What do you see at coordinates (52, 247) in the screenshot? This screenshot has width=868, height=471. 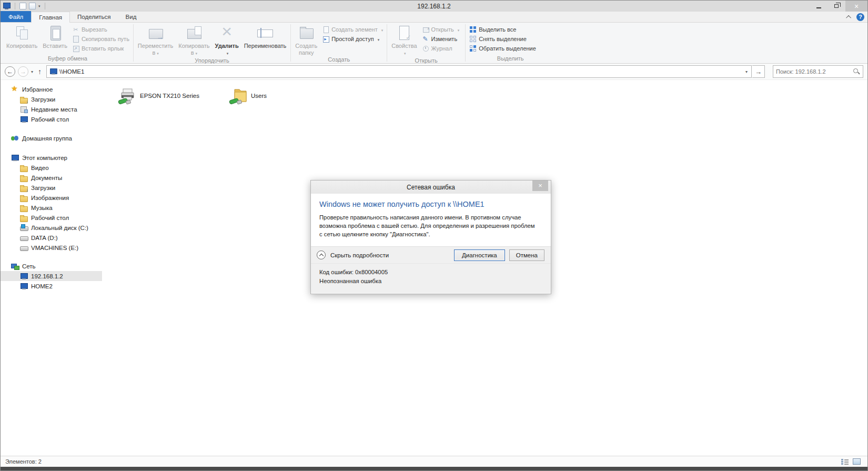 I see `sidebar-item-vmachines-e: VMACHINES (E:)` at bounding box center [52, 247].